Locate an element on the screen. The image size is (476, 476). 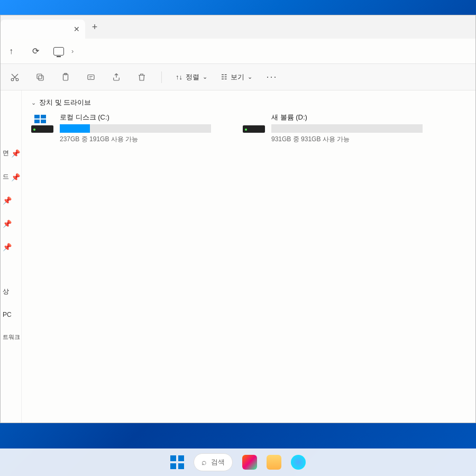
taskbar-search: ⌕ 검색 is located at coordinates (213, 462).